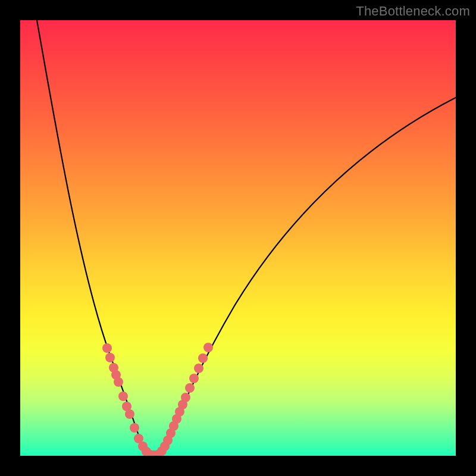  Describe the element at coordinates (158, 399) in the screenshot. I see `data-points-group` at that location.